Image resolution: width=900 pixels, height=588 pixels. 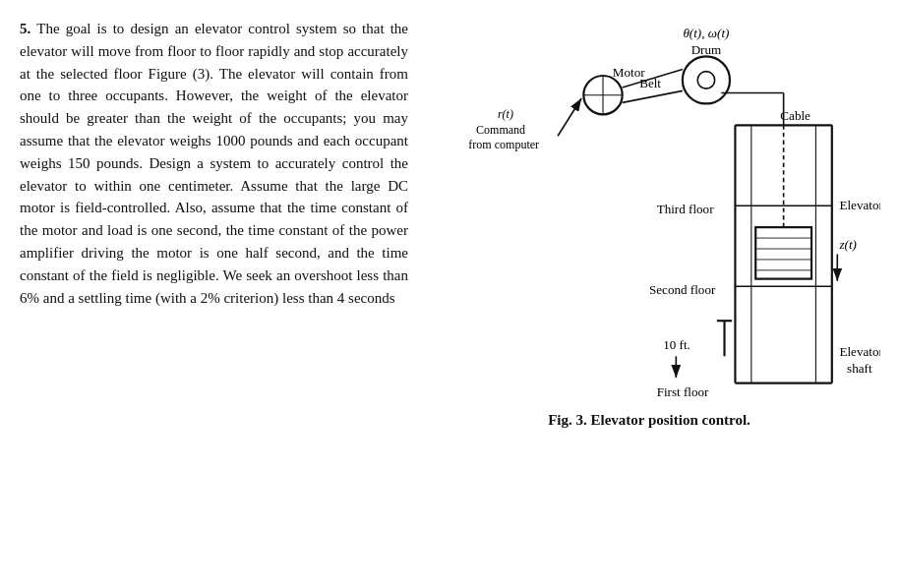 I want to click on svg-text: First floor, so click(x=683, y=391).